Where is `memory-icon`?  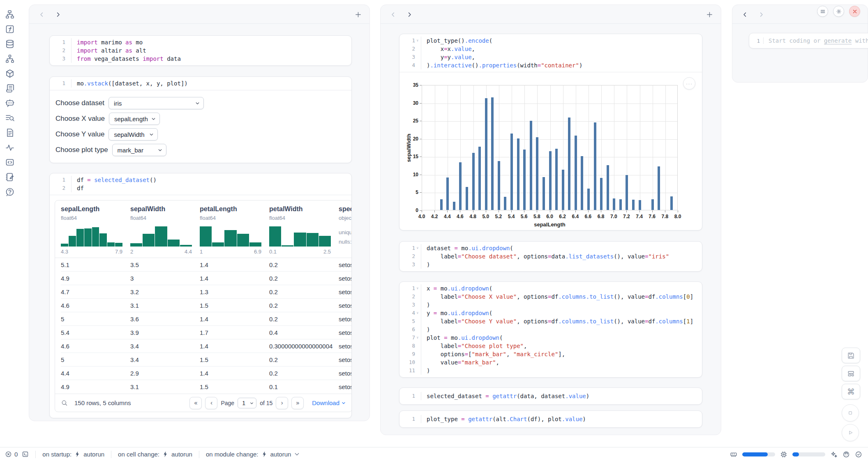
memory-icon is located at coordinates (734, 454).